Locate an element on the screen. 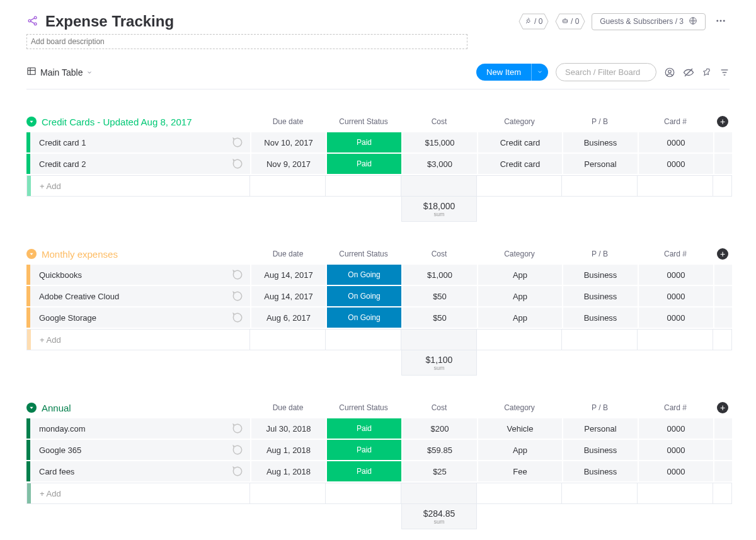 The height and width of the screenshot is (540, 756). pb-cell: Personal is located at coordinates (600, 164).